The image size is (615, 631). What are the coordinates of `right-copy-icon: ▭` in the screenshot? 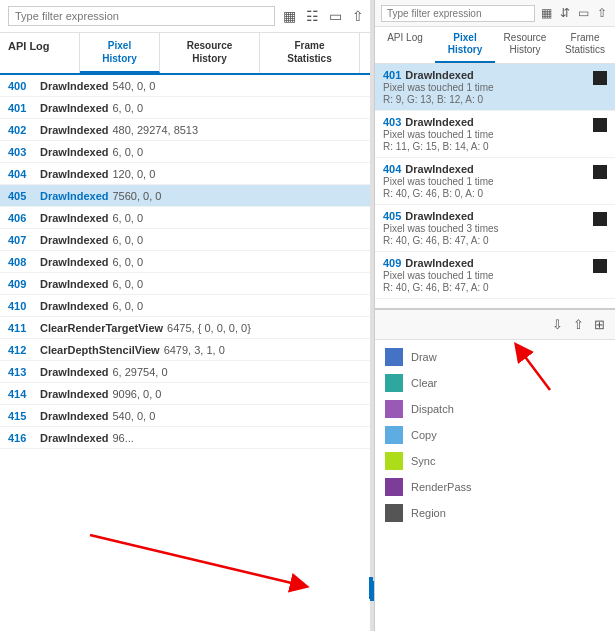 It's located at (584, 13).